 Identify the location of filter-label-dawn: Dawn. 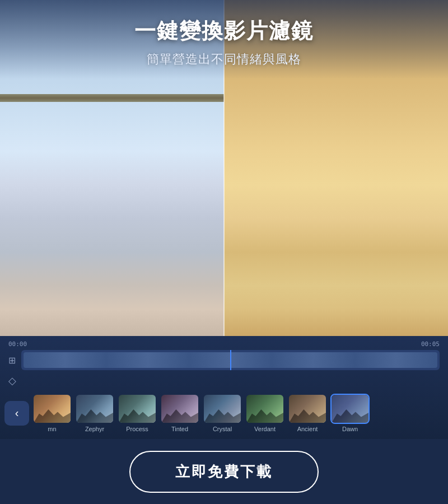
(350, 429).